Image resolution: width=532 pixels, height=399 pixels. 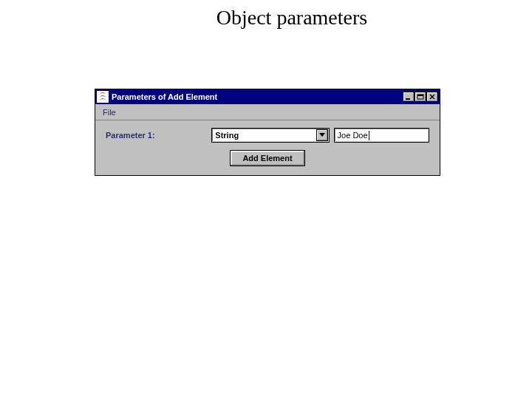 I want to click on minimize-button, so click(x=409, y=97).